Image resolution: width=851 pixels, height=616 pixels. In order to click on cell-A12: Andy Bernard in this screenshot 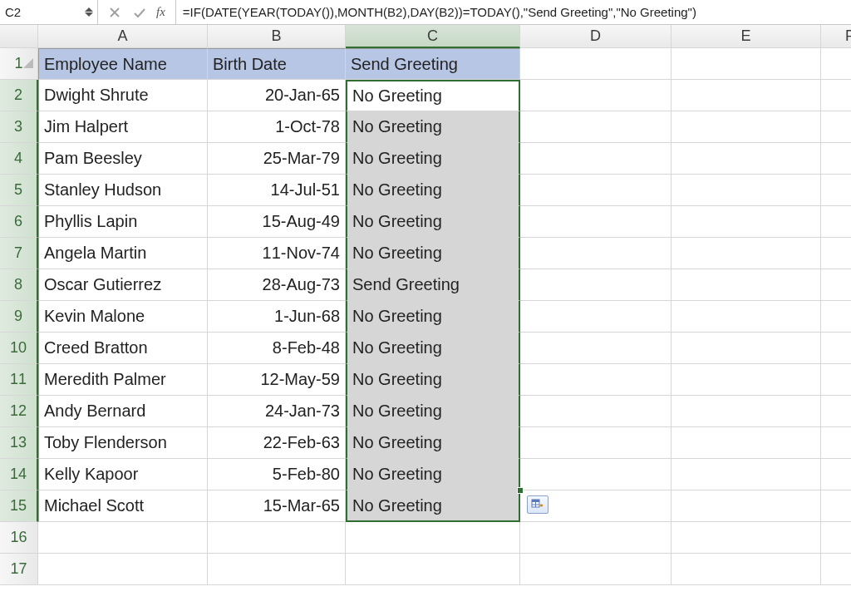, I will do `click(123, 411)`.